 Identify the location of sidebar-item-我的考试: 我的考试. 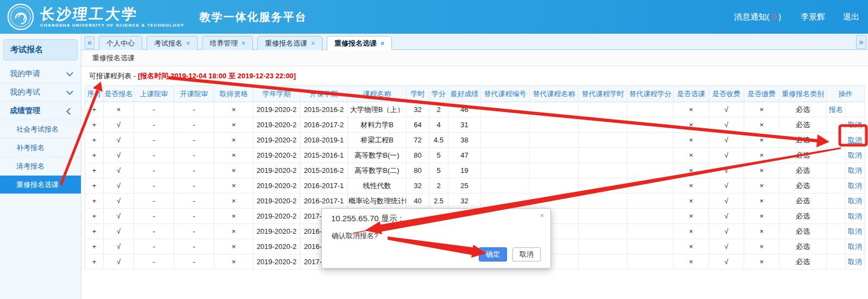
(40, 92).